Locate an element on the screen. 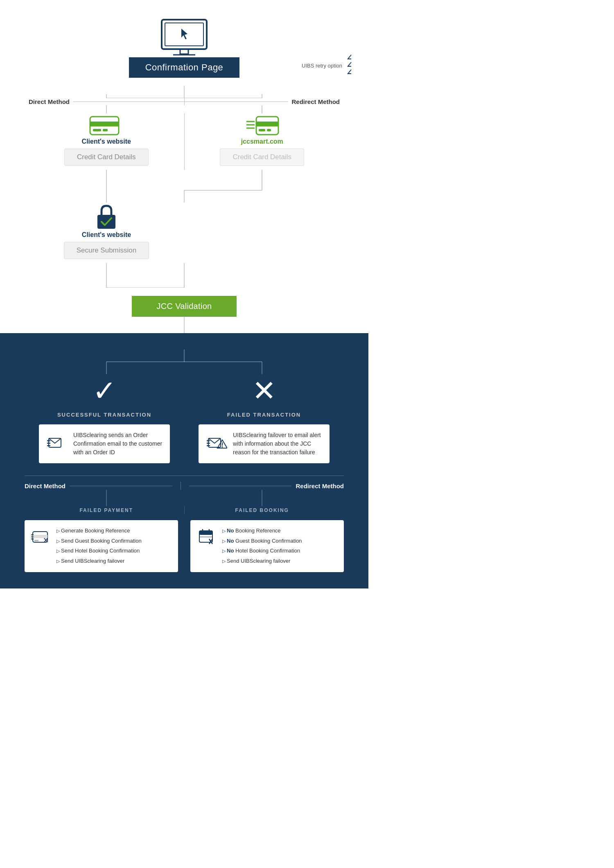  booking-icon is located at coordinates (207, 538).